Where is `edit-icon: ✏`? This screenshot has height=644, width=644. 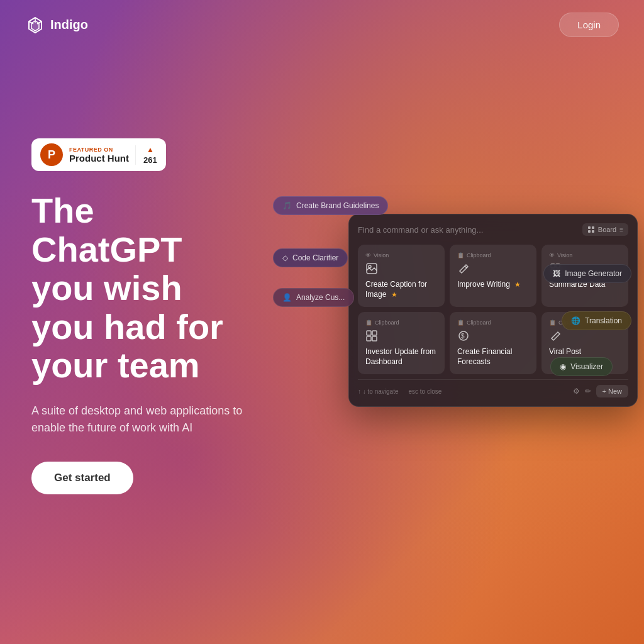
edit-icon: ✏ is located at coordinates (588, 391).